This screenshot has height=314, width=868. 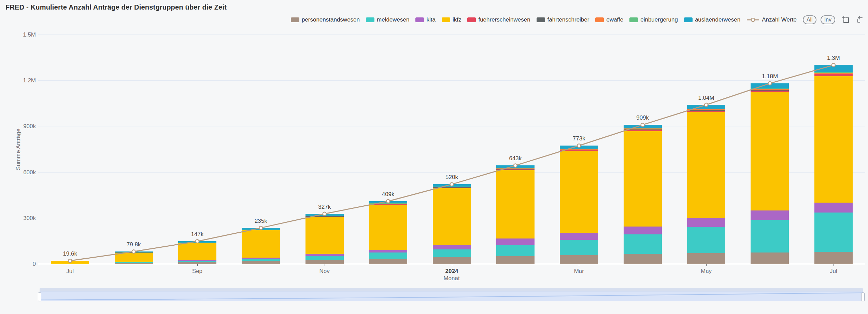 I want to click on datazoom-track, so click(x=451, y=296).